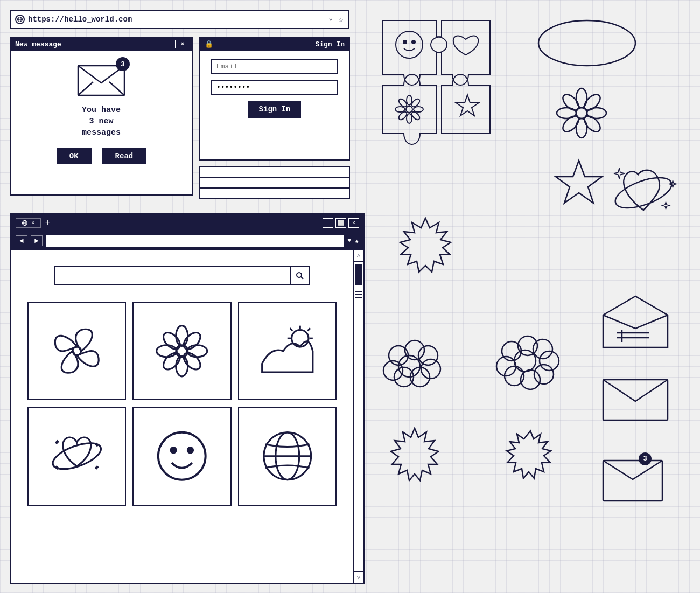  What do you see at coordinates (643, 191) in the screenshot?
I see `heart-orbit-outline-icon` at bounding box center [643, 191].